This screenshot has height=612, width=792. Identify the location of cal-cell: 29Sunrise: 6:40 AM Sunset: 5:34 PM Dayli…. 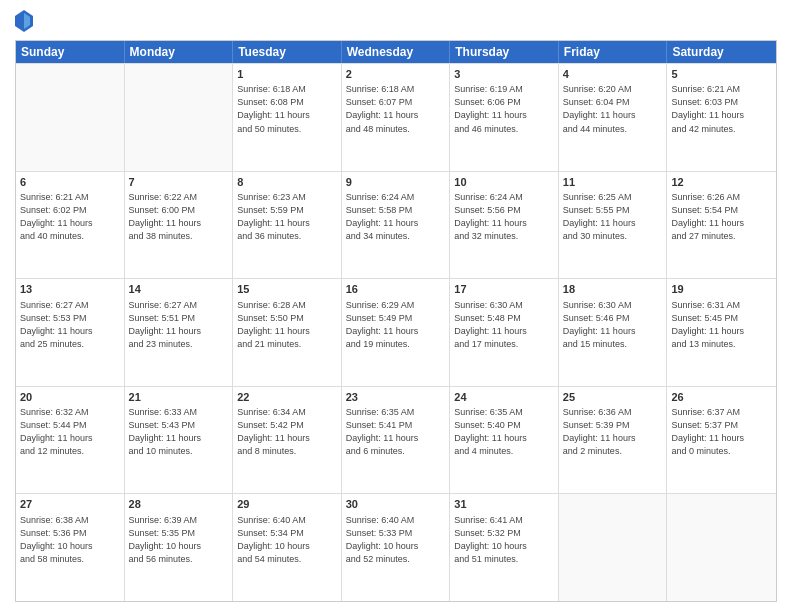
(288, 548).